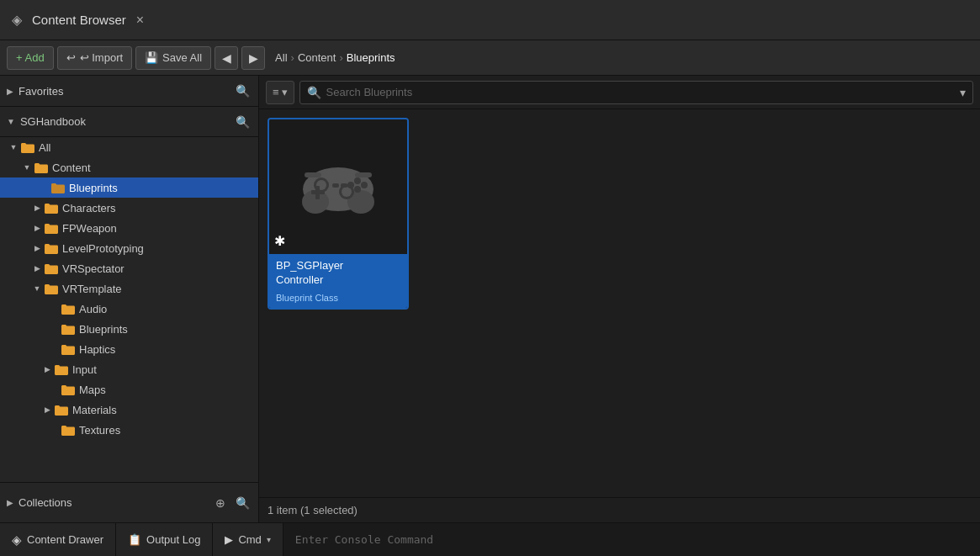 The height and width of the screenshot is (556, 980). Describe the element at coordinates (10, 91) in the screenshot. I see `favorites-chevron: ▶` at that location.